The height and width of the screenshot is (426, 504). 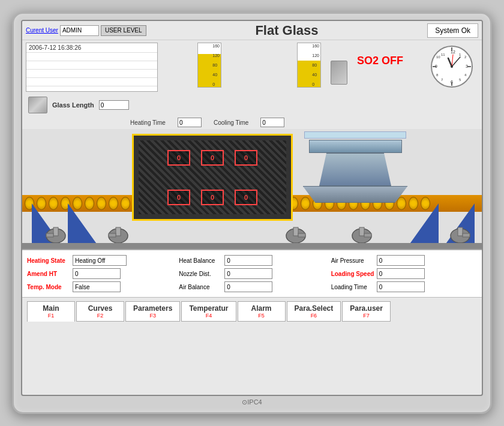 I want to click on user-level-button: USER LEVEL, so click(x=124, y=31).